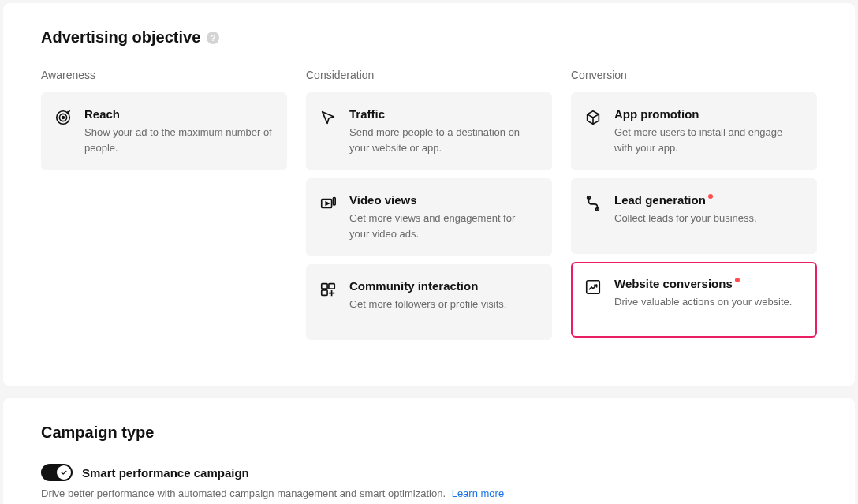  What do you see at coordinates (478, 494) in the screenshot?
I see `learn-more-link: Learn more` at bounding box center [478, 494].